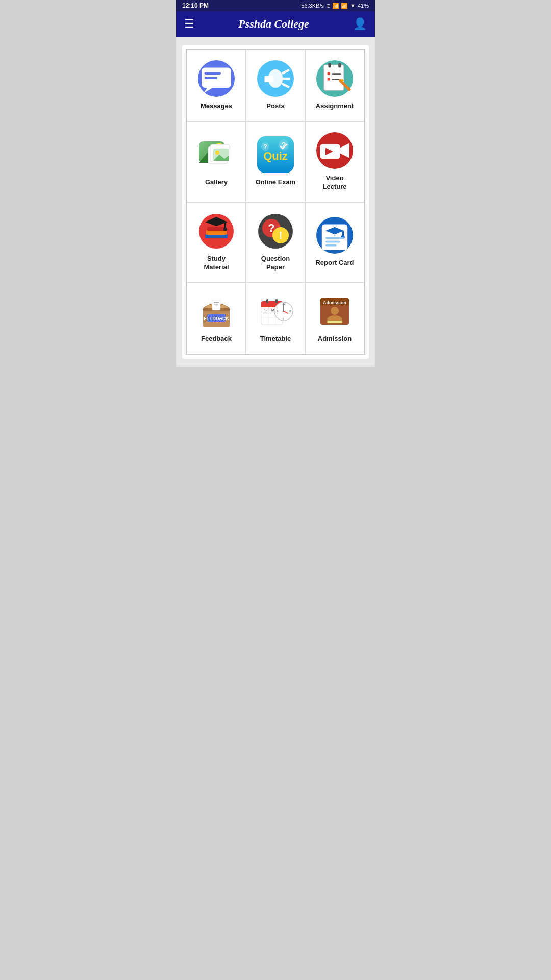 This screenshot has width=551, height=980. Describe the element at coordinates (265, 310) in the screenshot. I see `svg-text: S` at that location.